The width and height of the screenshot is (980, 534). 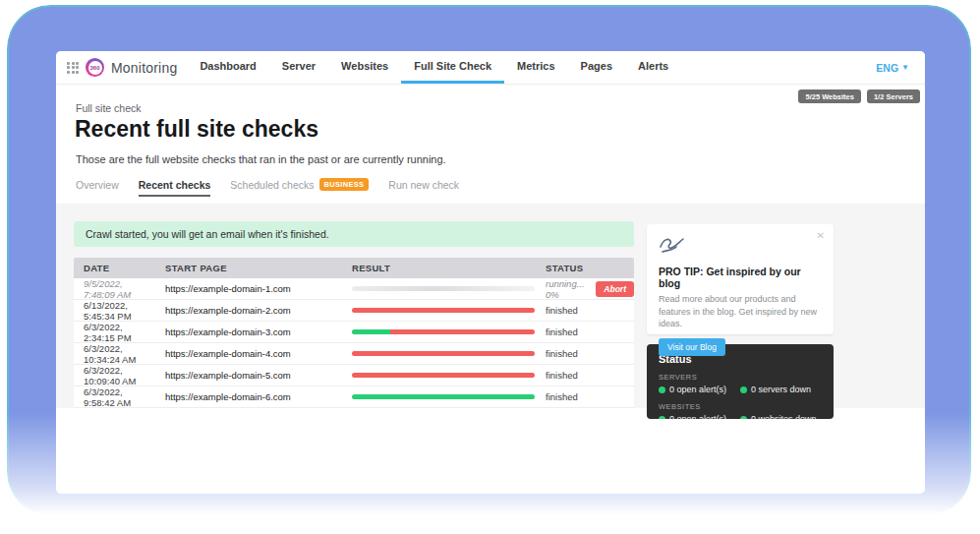 I want to click on table-row: 6/3/2022, 2:34:15 PMhttps://example-doma…, so click(x=354, y=332).